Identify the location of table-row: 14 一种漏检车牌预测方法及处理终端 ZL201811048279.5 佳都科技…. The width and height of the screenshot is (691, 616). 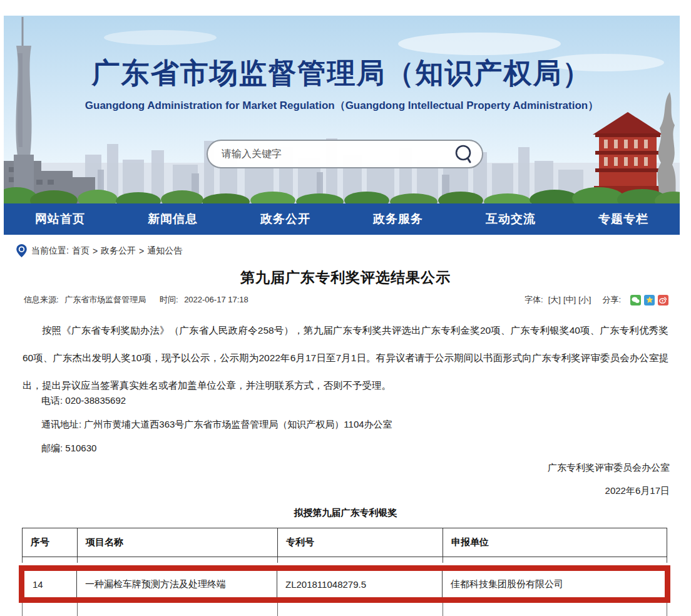
(344, 584).